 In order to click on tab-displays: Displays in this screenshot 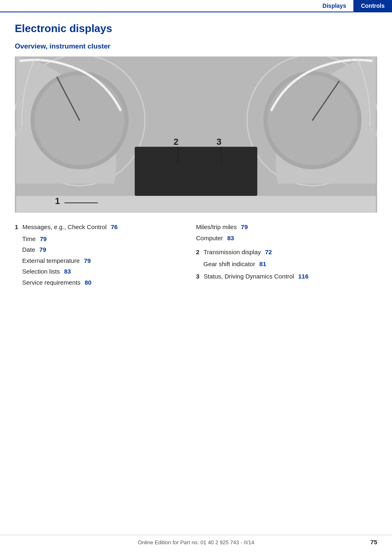, I will do `click(334, 6)`.